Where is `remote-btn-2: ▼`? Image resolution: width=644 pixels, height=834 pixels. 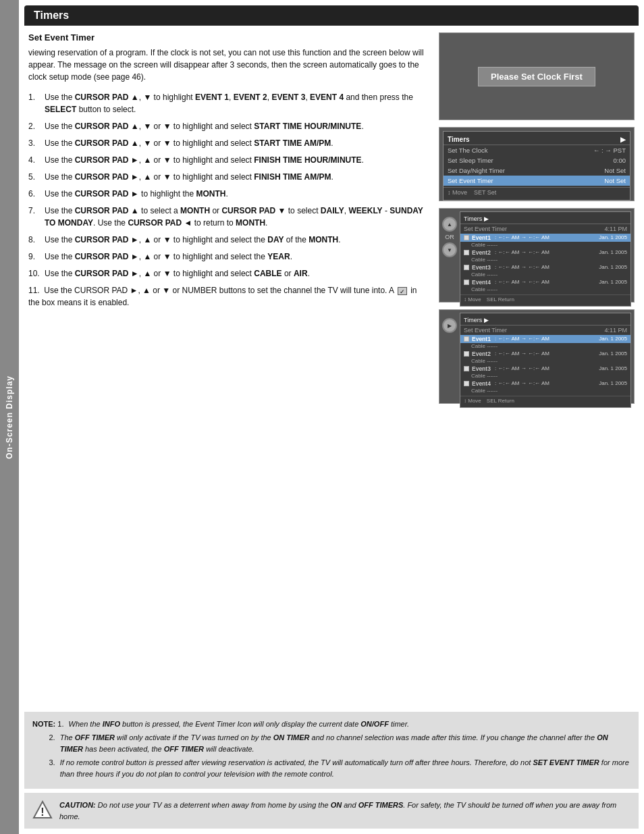 remote-btn-2: ▼ is located at coordinates (450, 250).